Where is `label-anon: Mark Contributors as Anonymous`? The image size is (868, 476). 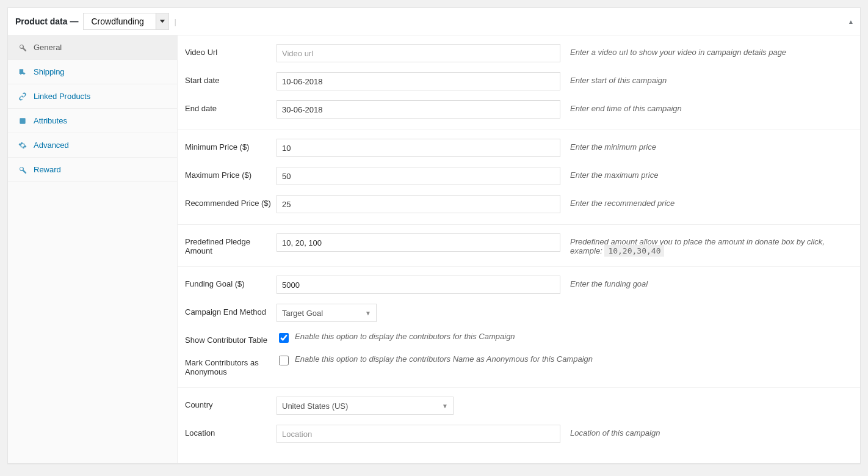 label-anon: Mark Contributors as Anonymous is located at coordinates (231, 365).